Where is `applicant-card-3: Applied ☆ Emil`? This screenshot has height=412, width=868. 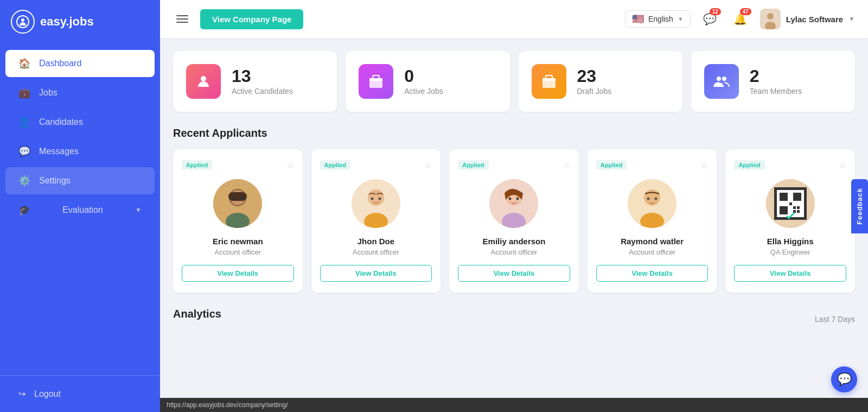
applicant-card-3: Applied ☆ Emil is located at coordinates (514, 221).